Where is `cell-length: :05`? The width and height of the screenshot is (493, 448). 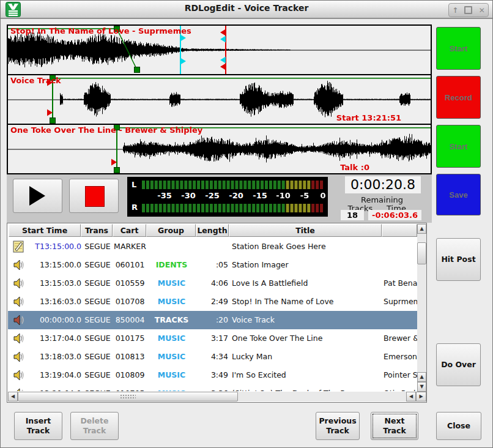 cell-length: :05 is located at coordinates (212, 264).